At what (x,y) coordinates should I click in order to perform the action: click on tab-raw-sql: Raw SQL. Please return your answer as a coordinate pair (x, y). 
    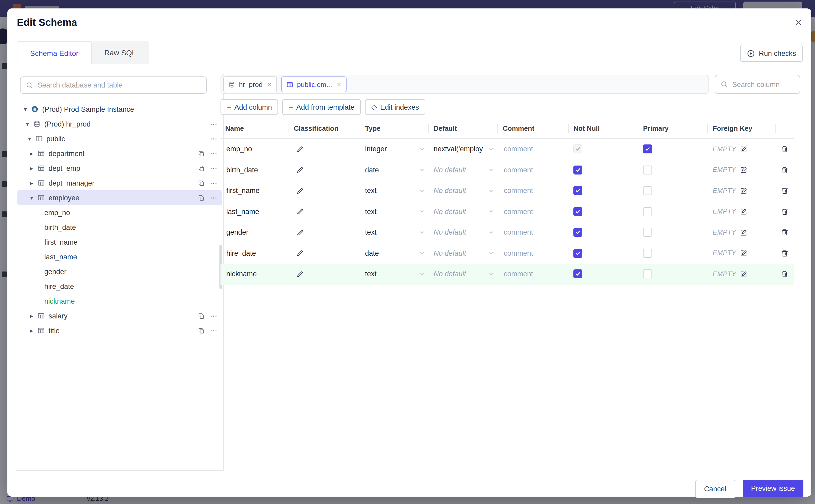
    Looking at the image, I should click on (120, 53).